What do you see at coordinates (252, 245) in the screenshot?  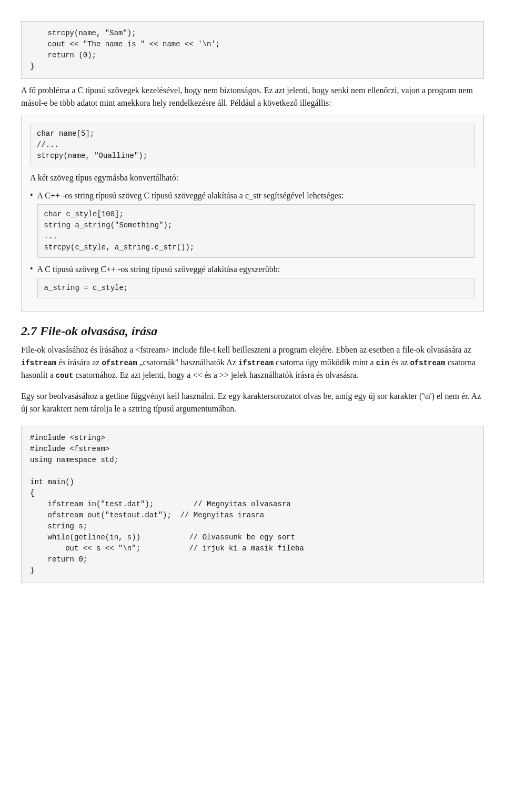 I see `bullet-section: • A C++ -os string típusú szöveg C típus…` at bounding box center [252, 245].